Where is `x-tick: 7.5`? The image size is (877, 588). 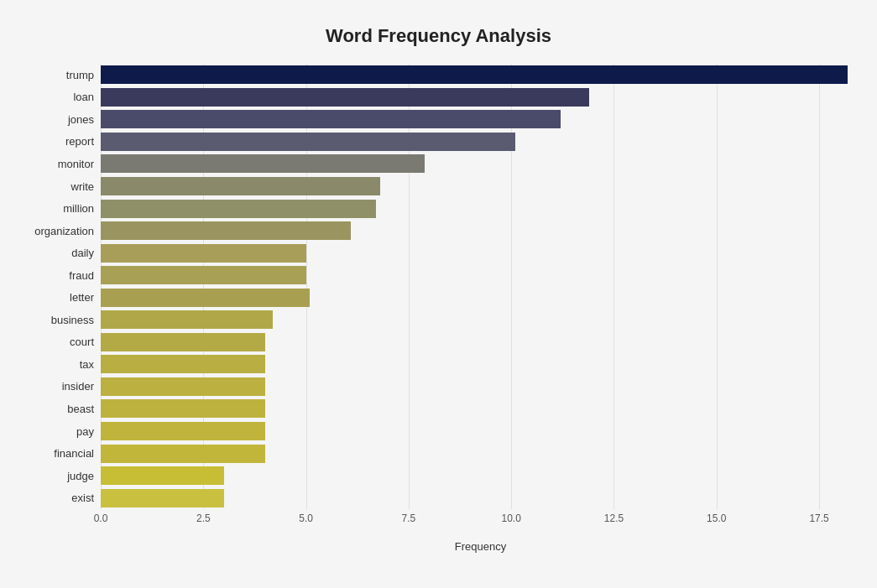 x-tick: 7.5 is located at coordinates (410, 518).